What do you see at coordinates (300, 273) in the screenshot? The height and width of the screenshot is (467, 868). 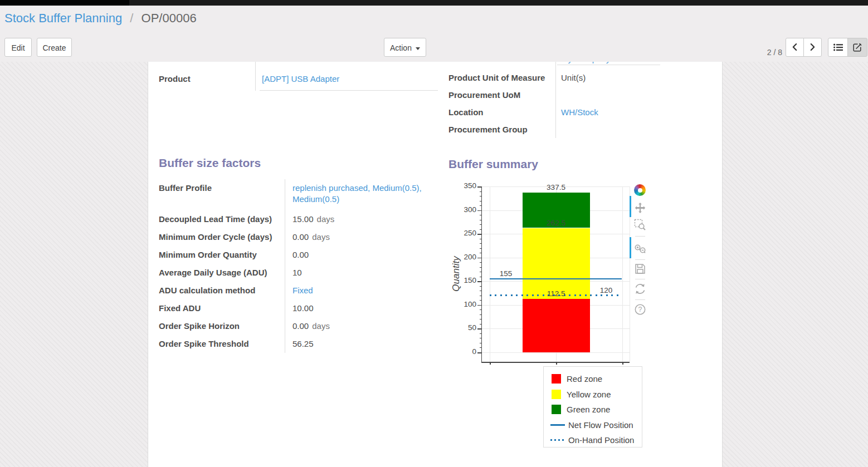 I see `table-row: Average Daily Usage (ADU) 10` at bounding box center [300, 273].